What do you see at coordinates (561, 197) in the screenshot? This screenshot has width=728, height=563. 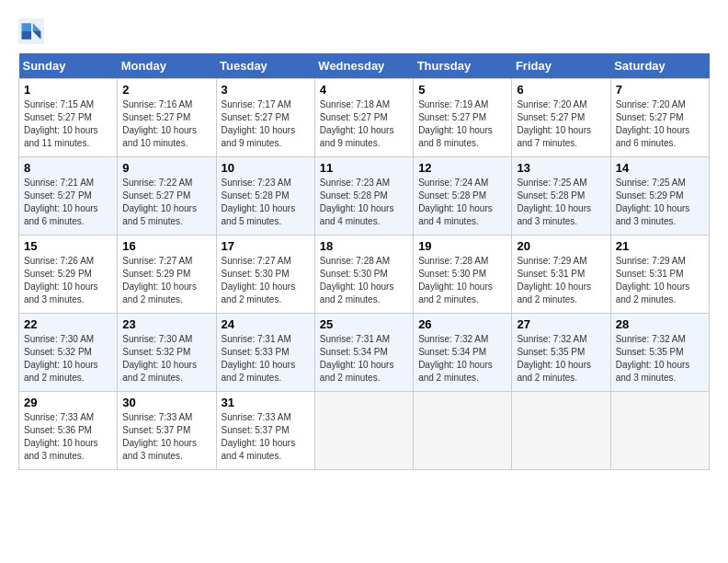 I see `calendar-cell: 13Sunrise: 7:25 AM Sunset: 5:28 PM Dayli…` at bounding box center [561, 197].